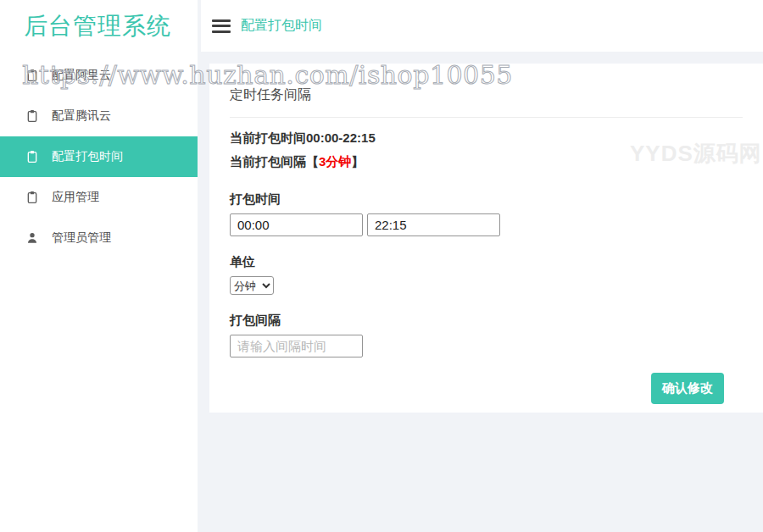 The width and height of the screenshot is (763, 532). I want to click on current-package-interval-text: 当前打包间隔【3分钟】, so click(487, 162).